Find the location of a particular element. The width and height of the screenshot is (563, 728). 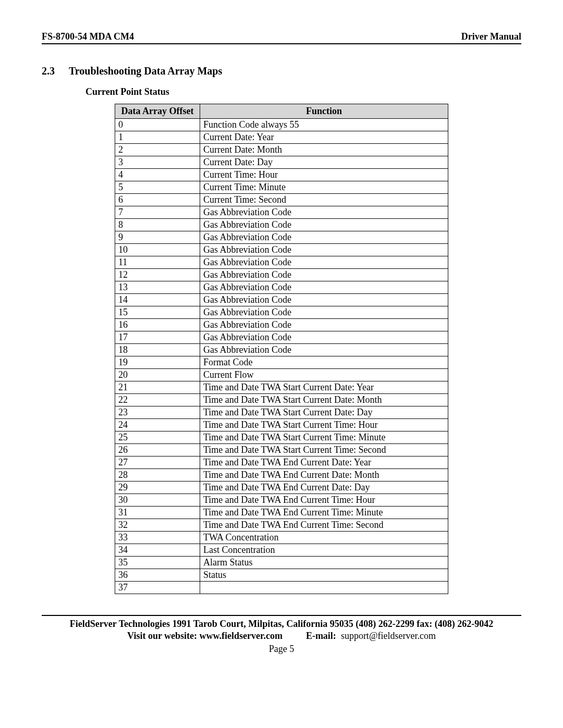

table-row: 4Current Time: Hour is located at coordinates (282, 175).